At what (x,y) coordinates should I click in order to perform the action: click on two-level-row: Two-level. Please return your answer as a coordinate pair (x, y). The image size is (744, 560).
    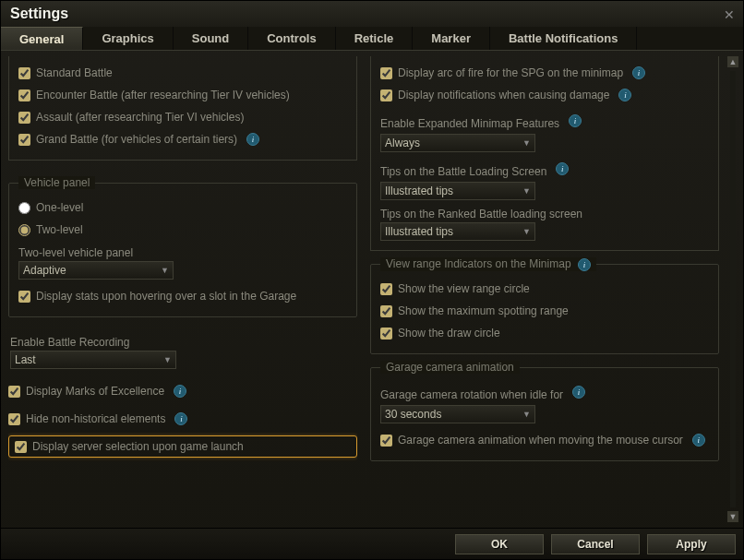
    Looking at the image, I should click on (183, 230).